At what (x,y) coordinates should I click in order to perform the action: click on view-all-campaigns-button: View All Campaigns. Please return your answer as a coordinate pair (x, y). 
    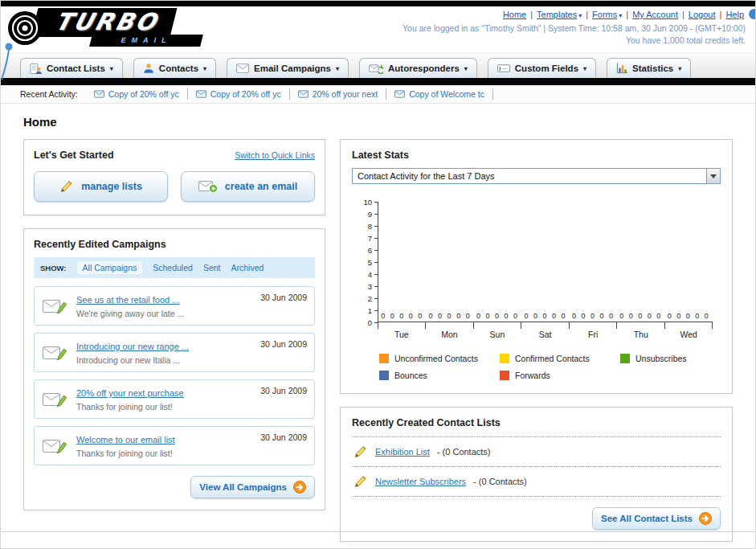
    Looking at the image, I should click on (252, 487).